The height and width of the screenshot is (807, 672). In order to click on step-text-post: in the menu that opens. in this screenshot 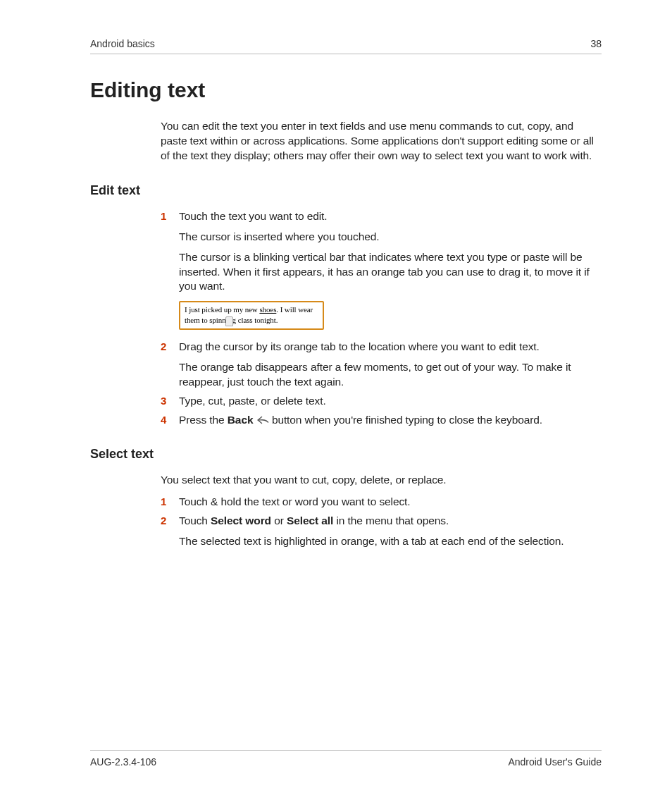, I will do `click(391, 520)`.